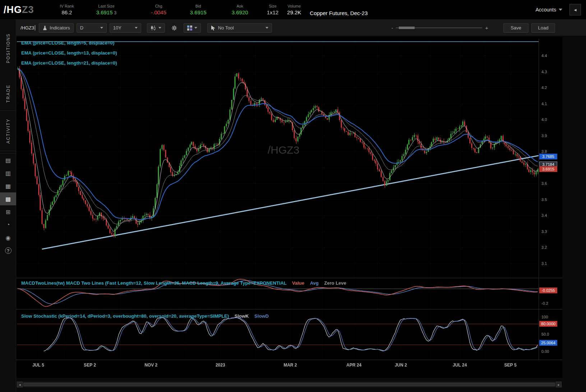 Image resolution: width=586 pixels, height=392 pixels. Describe the element at coordinates (293, 10) in the screenshot. I see `header: /HGZ3 IV Rank 86.2 Last Size 3.69153 Chg…` at that location.